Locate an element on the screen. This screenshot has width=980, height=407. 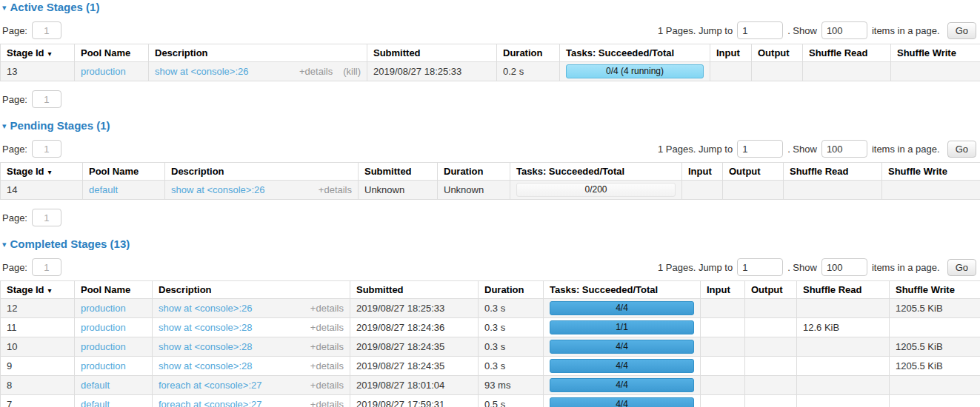
kill-link: (kill) is located at coordinates (352, 71).